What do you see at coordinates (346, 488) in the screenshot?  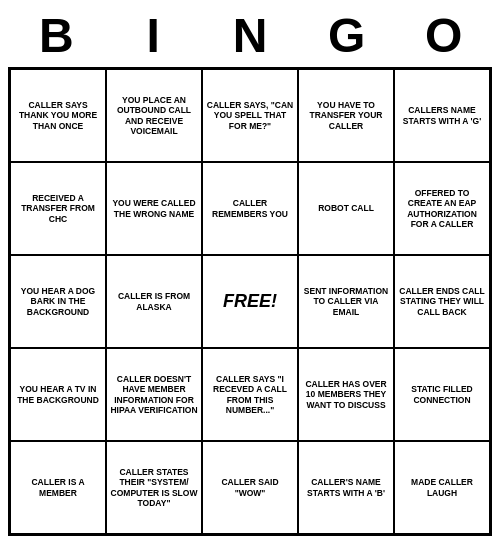 I see `bingo-cell-23: CALLER'S NAME STARTS WITH A 'B'` at bounding box center [346, 488].